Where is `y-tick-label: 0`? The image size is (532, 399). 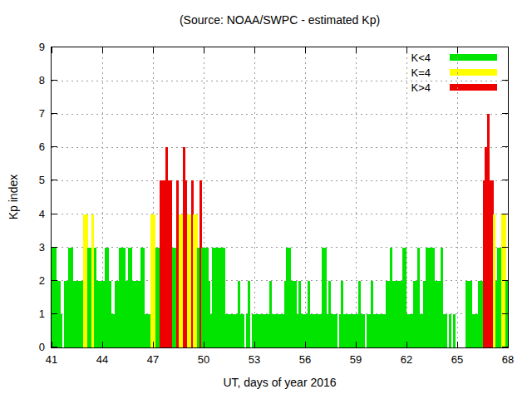
y-tick-label: 0 is located at coordinates (30, 347).